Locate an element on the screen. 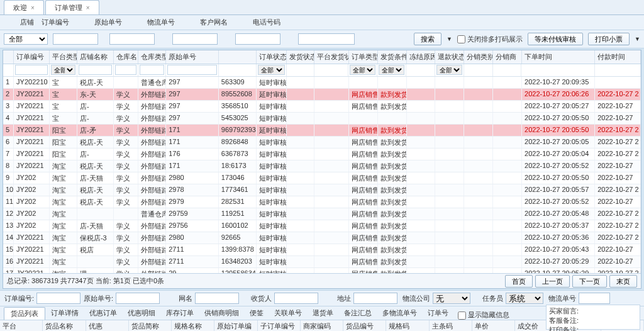 Image resolution: width=644 pixels, height=331 pixels. det-clerk: 系统 is located at coordinates (525, 298).